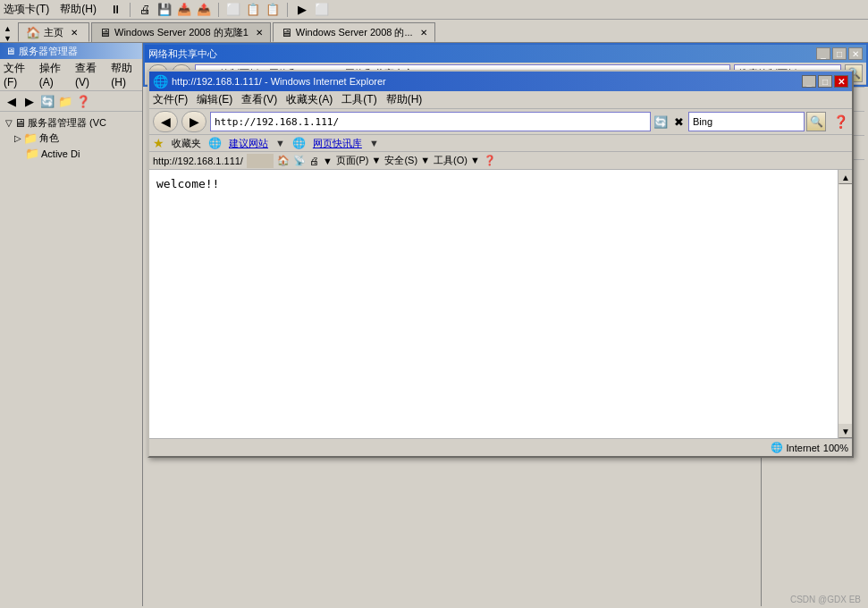 This screenshot has height=608, width=868. What do you see at coordinates (72, 123) in the screenshot?
I see `tree-item-server: ▽ 🖥 服务器管理器 (VC` at bounding box center [72, 123].